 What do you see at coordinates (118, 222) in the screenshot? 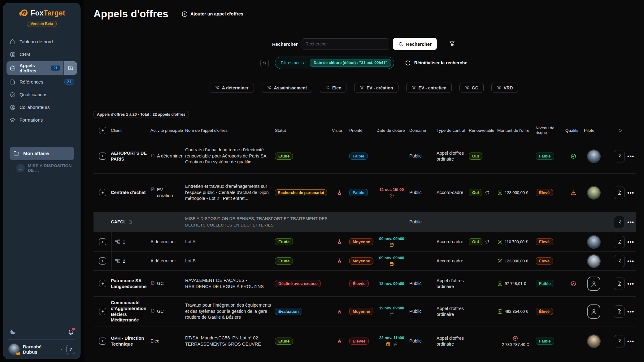
I see `client-name: CAFCL` at bounding box center [118, 222].